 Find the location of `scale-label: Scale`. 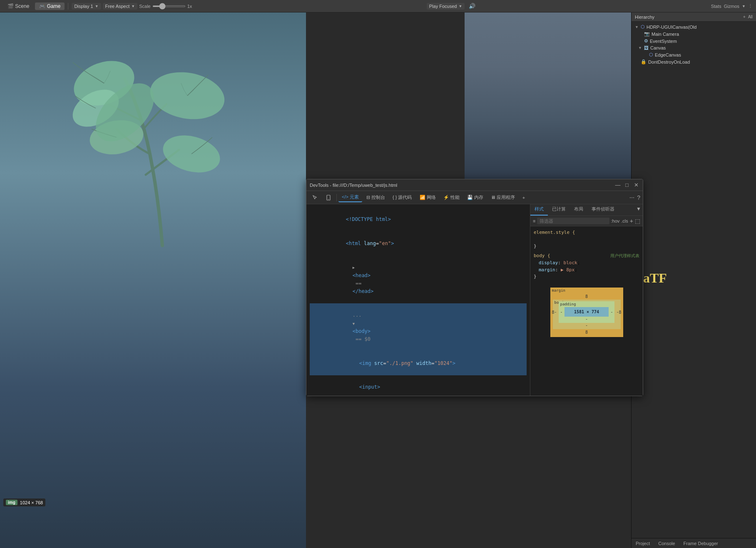

scale-label: Scale is located at coordinates (145, 6).